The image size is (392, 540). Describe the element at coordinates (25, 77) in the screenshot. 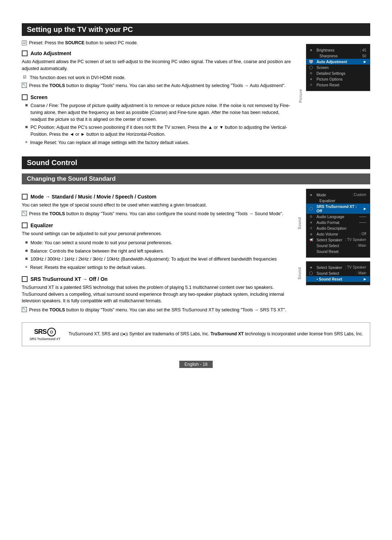

I see `check-icon: ☑` at that location.